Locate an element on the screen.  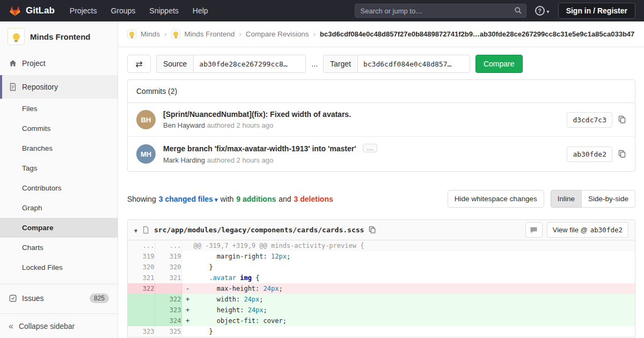
breadcrumb-compare-revisions: Compare Revisions is located at coordinates (277, 34).